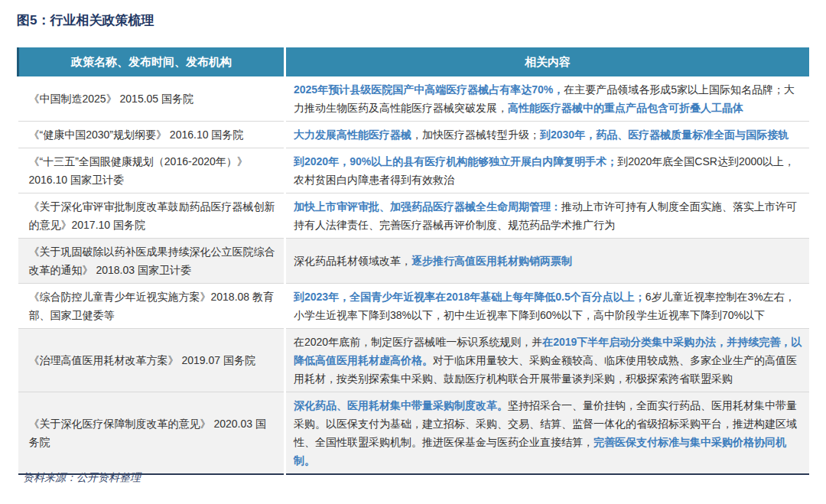  I want to click on policy-content-cell: 深化药品耗材领域改革，逐步推行高值医用耗材购销两票制, so click(548, 262).